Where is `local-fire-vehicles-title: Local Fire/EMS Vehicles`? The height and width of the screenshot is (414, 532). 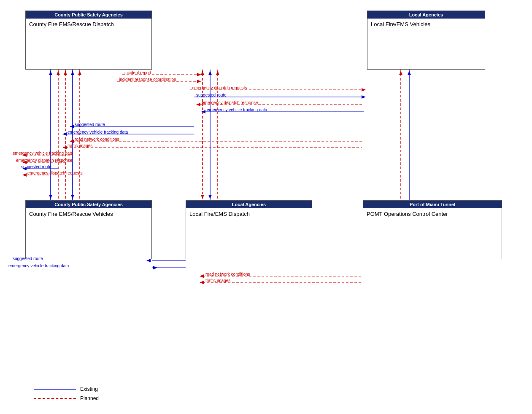 local-fire-vehicles-title: Local Fire/EMS Vehicles is located at coordinates (426, 24).